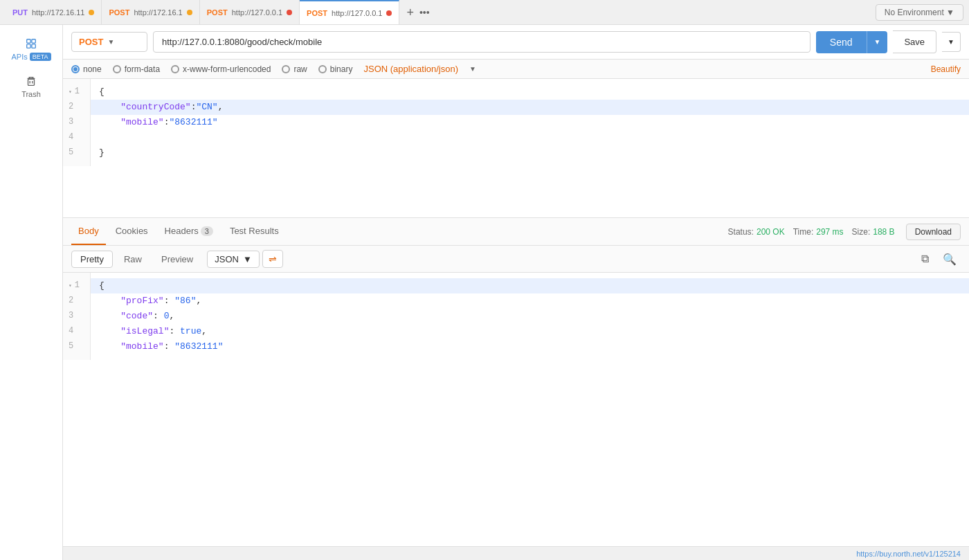 Image resolution: width=969 pixels, height=560 pixels. What do you see at coordinates (771, 232) in the screenshot?
I see `status-value: 200 OK` at bounding box center [771, 232].